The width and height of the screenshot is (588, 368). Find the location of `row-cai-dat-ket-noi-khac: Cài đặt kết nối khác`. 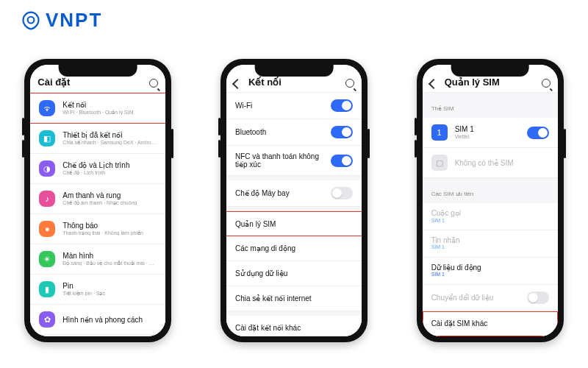

row-cai-dat-ket-noi-khac: Cài đặt kết nối khác is located at coordinates (294, 326).